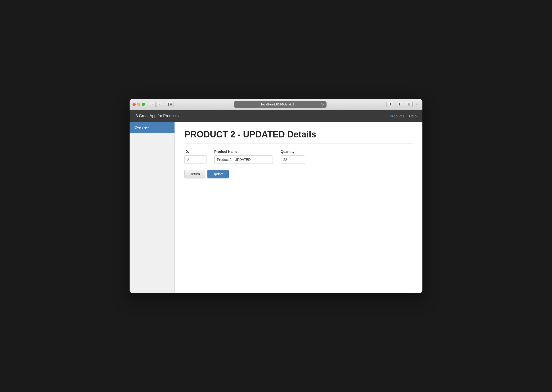  What do you see at coordinates (399, 104) in the screenshot?
I see `share-button: ⬆` at bounding box center [399, 104].